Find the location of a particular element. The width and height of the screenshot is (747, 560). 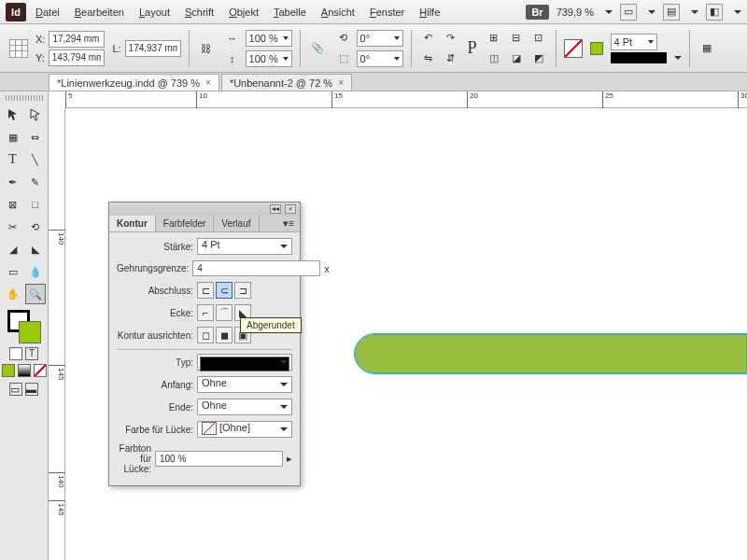

link-icon: ⛓ is located at coordinates (206, 49).